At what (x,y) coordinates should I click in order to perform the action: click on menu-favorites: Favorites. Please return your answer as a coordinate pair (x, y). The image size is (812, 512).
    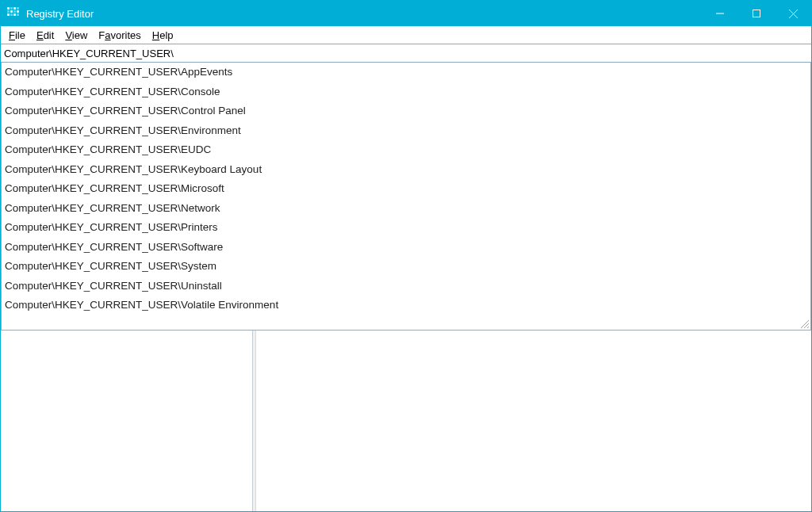
    Looking at the image, I should click on (119, 35).